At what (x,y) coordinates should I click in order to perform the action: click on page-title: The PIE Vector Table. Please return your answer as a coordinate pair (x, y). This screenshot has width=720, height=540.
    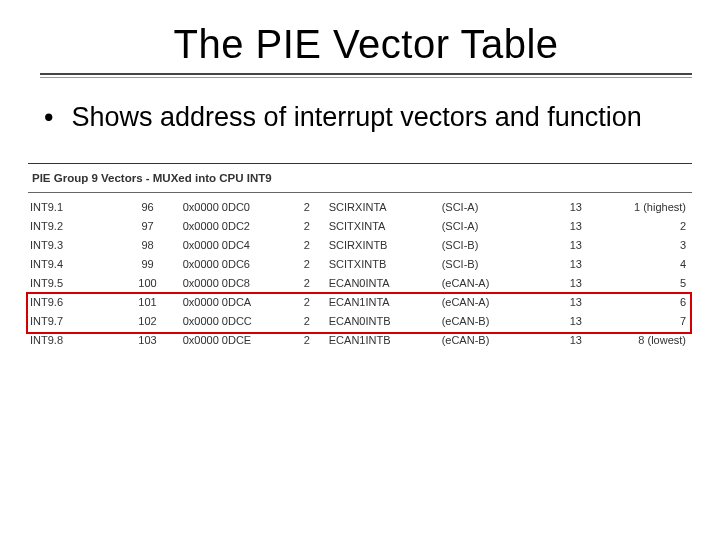
    Looking at the image, I should click on (366, 44).